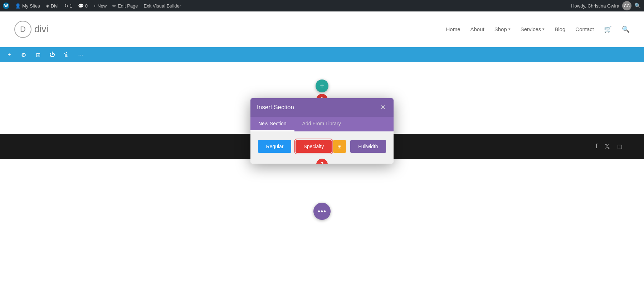 The image size is (644, 299). What do you see at coordinates (67, 55) in the screenshot?
I see `trash-toolbar-btn: 🗑` at bounding box center [67, 55].